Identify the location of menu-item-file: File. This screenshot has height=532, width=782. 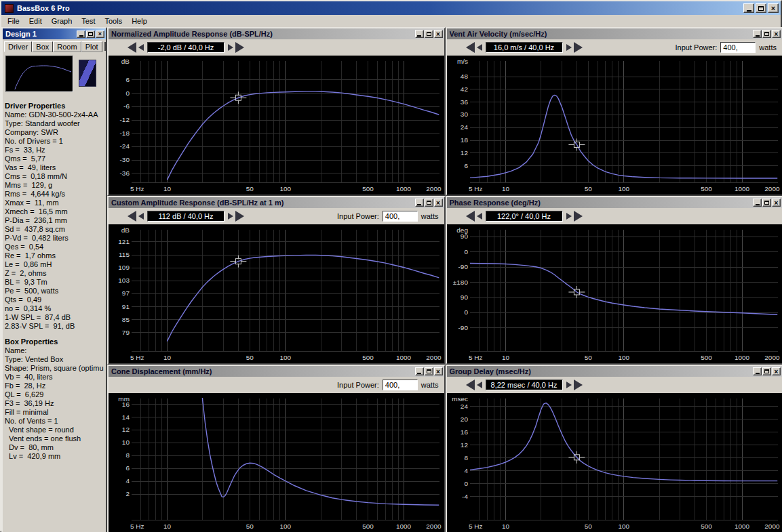
(14, 21).